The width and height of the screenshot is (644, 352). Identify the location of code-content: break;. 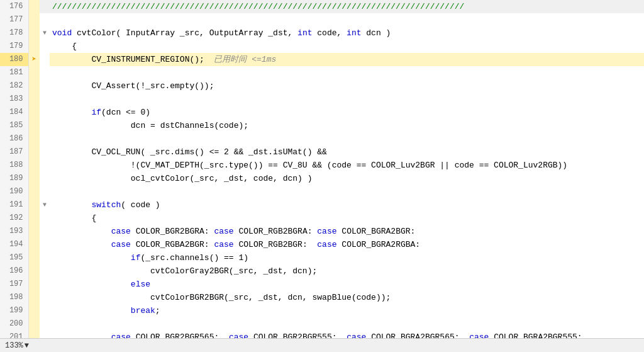
(347, 311).